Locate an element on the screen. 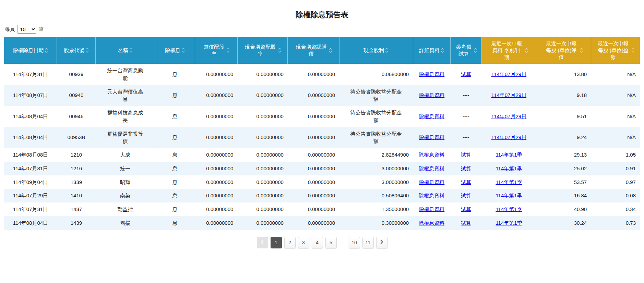 This screenshot has width=644, height=283. column-header-7: 現金增資認購價 is located at coordinates (313, 50).